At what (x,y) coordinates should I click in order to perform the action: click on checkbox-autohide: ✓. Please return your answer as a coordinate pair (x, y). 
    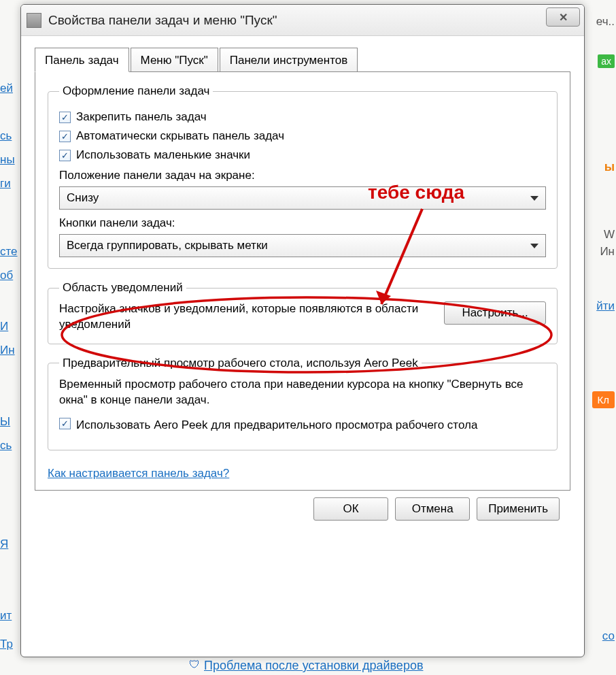
    Looking at the image, I should click on (65, 136).